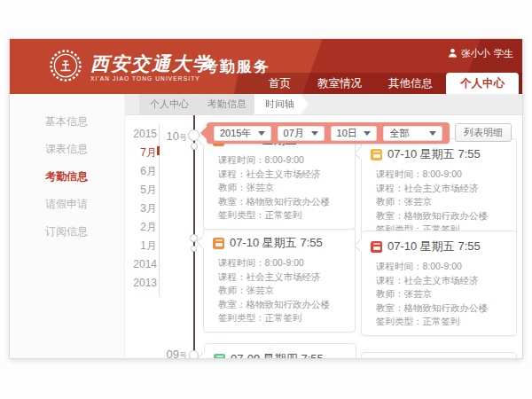  Describe the element at coordinates (141, 190) in the screenshot. I see `period-may: 5月` at that location.